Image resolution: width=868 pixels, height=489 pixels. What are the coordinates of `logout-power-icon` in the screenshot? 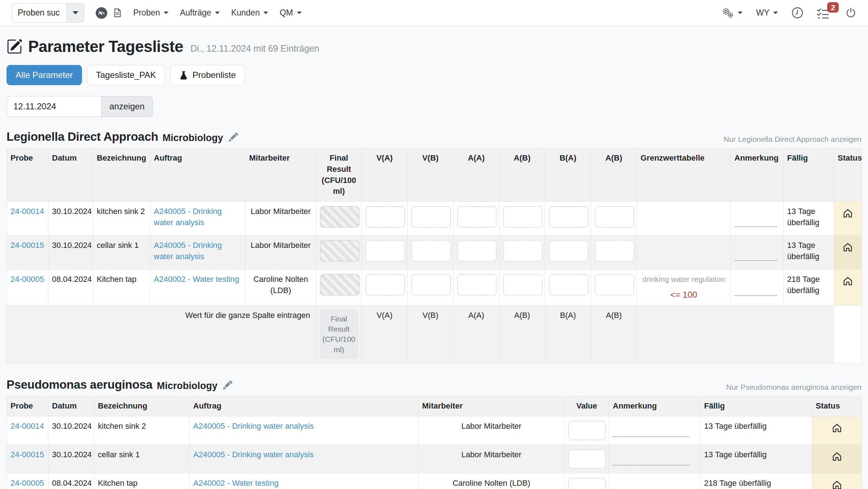 It's located at (851, 13).